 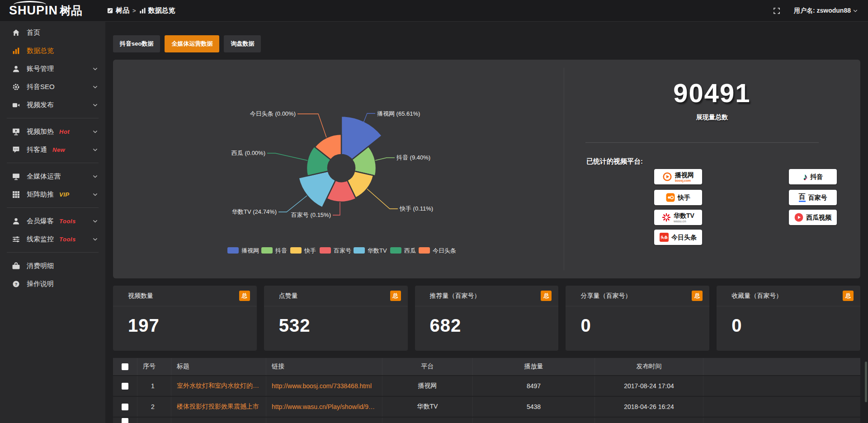 What do you see at coordinates (324, 407) in the screenshot?
I see `video-url-link: http://www.wasu.cn/Play/show/id/952...` at bounding box center [324, 407].